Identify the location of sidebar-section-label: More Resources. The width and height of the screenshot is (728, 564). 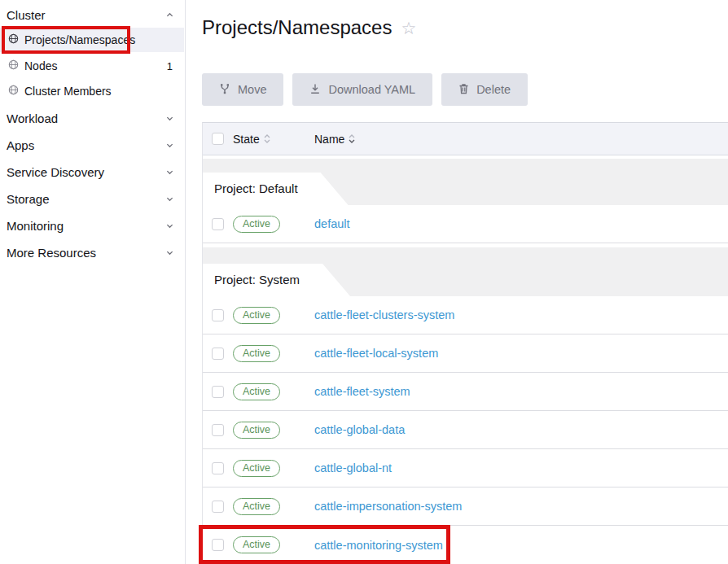
(51, 252).